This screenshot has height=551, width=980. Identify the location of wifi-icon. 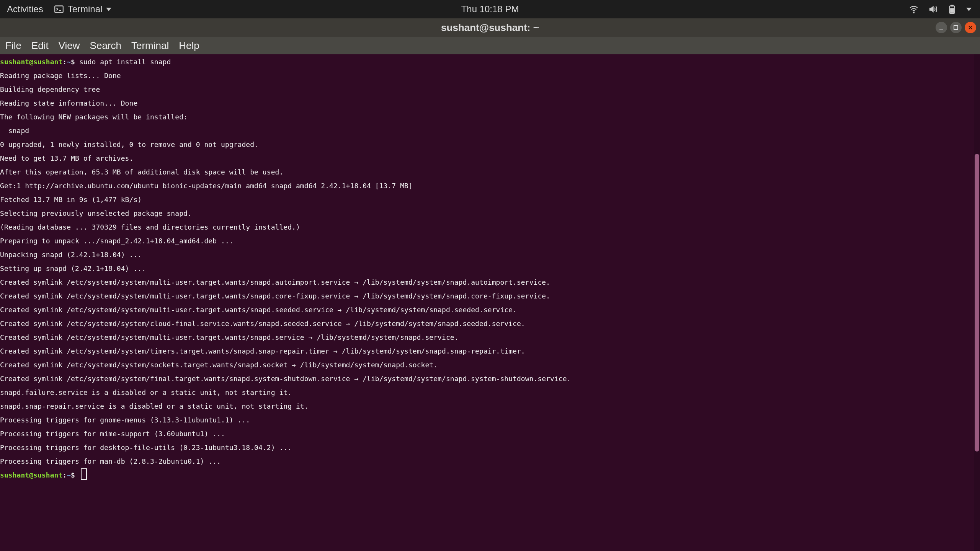
(914, 9).